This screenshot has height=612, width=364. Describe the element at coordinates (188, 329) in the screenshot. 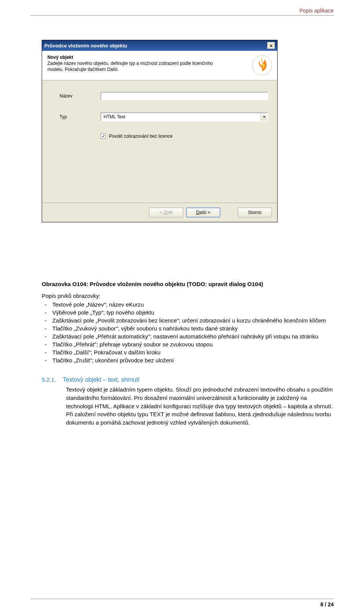

I see `list-item: -Tlačítko „Zvukový soubor"; výběr soubor…` at that location.